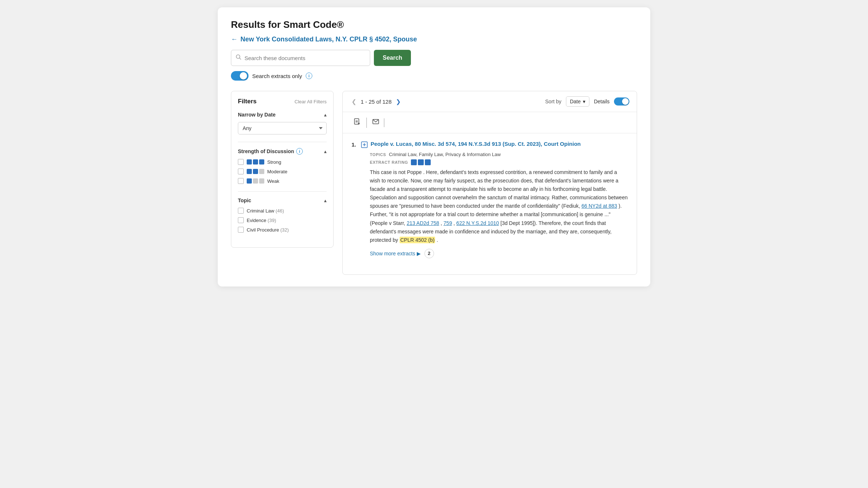  Describe the element at coordinates (241, 211) in the screenshot. I see `topic-criminal-checkbox` at that location.